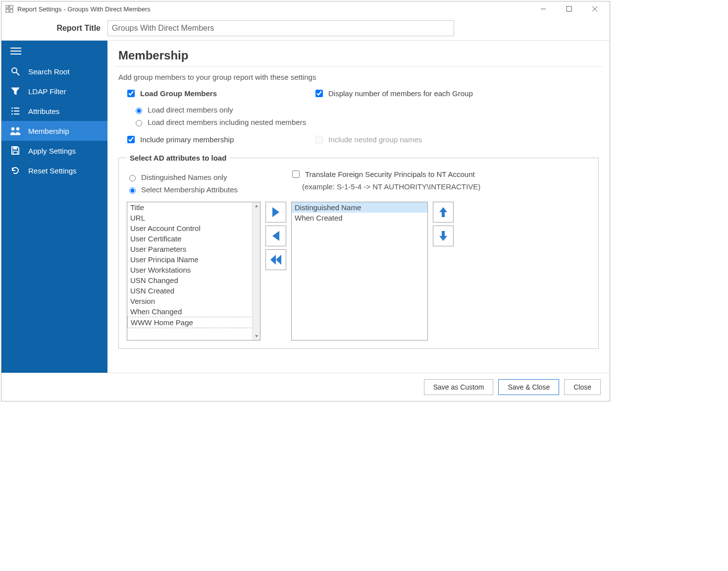 This screenshot has width=728, height=571. I want to click on include-nested-names-checkbox, so click(319, 140).